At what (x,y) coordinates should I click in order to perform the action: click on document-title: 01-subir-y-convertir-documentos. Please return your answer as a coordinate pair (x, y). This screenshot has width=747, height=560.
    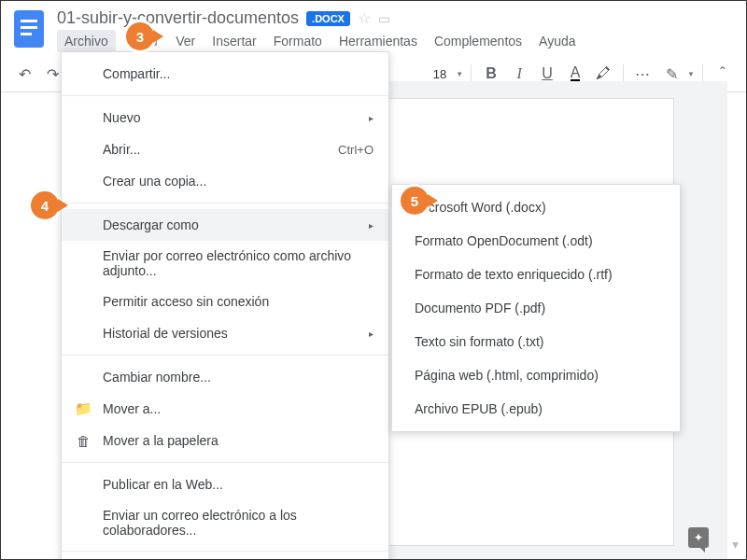
    Looking at the image, I should click on (177, 19).